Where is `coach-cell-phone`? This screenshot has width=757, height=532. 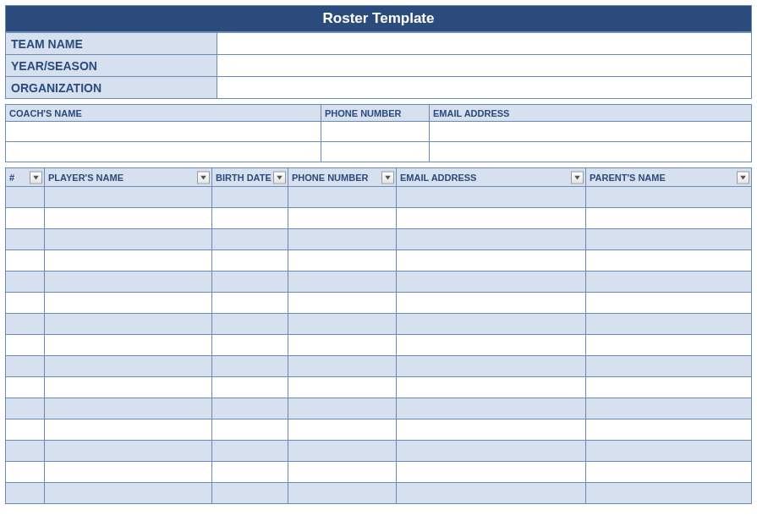
coach-cell-phone is located at coordinates (376, 132).